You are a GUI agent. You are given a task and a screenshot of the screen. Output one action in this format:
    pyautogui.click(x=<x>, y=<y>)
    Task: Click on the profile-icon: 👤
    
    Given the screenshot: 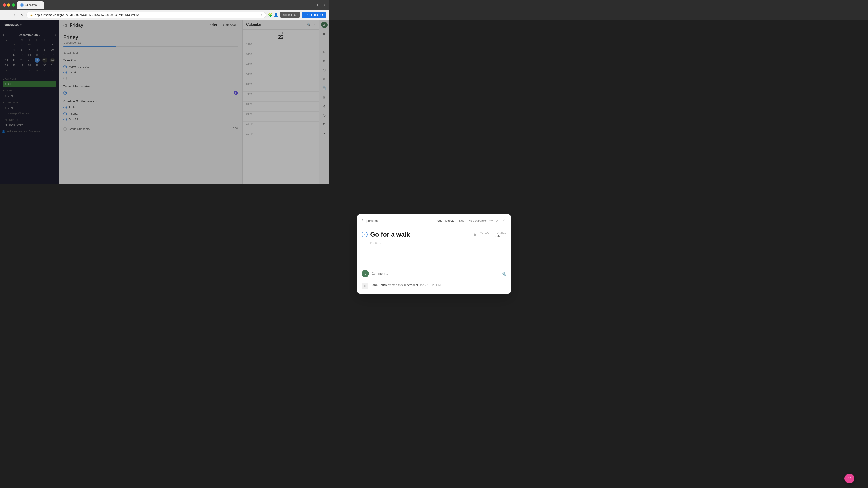 What is the action you would take?
    pyautogui.click(x=276, y=15)
    